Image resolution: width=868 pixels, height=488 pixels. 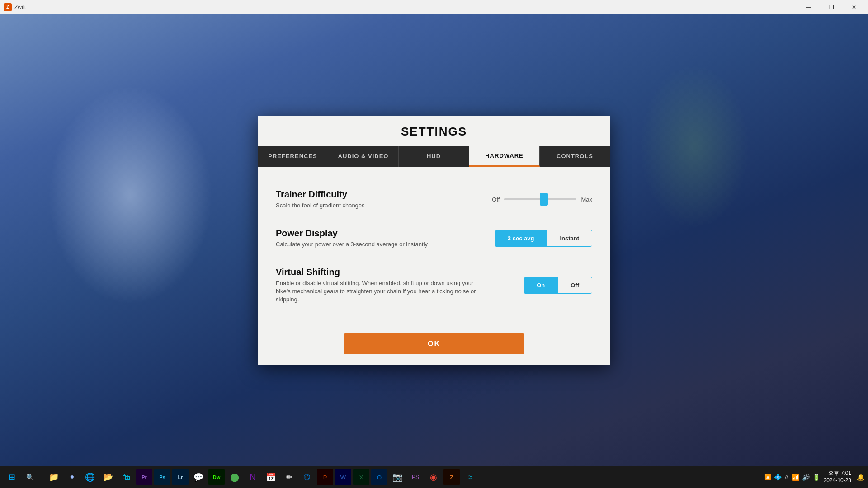 What do you see at coordinates (854, 7) in the screenshot?
I see `close-button: ✕` at bounding box center [854, 7].